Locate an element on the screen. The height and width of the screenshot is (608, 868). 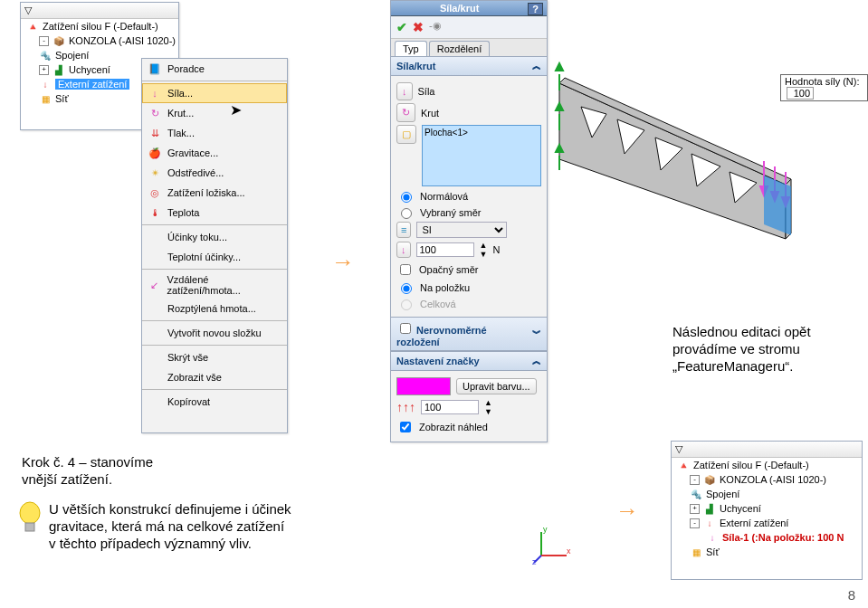
preview-checkbox is located at coordinates (405, 427).